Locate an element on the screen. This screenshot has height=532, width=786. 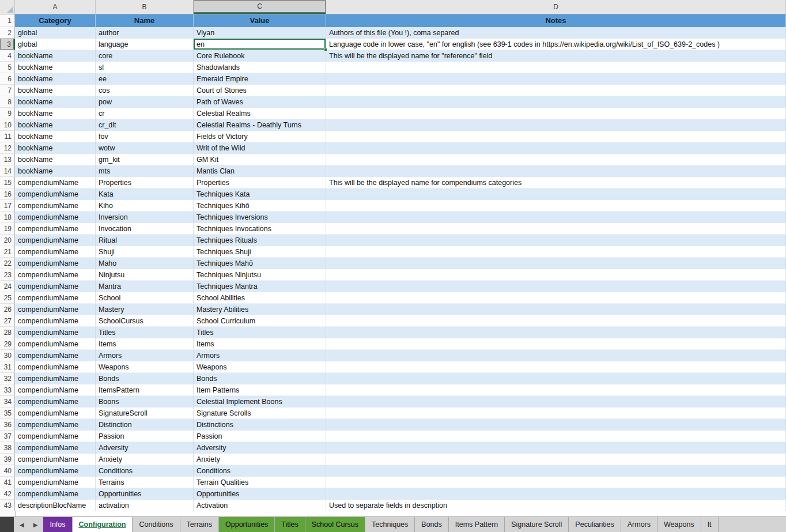
row-header-13: 13 is located at coordinates (7, 160).